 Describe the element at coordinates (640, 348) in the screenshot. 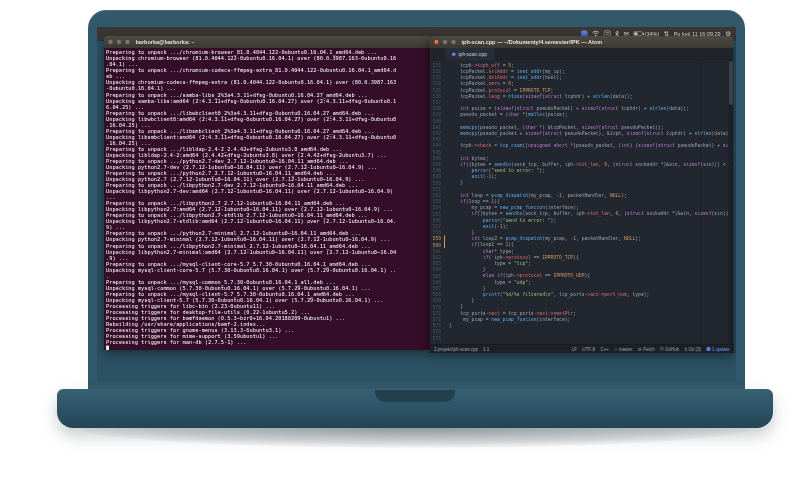

I see `fetch-icon: ⟳` at that location.